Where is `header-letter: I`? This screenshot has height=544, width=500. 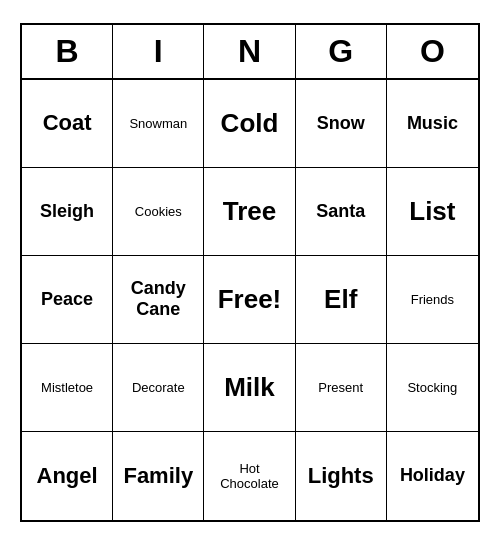 header-letter: I is located at coordinates (158, 52).